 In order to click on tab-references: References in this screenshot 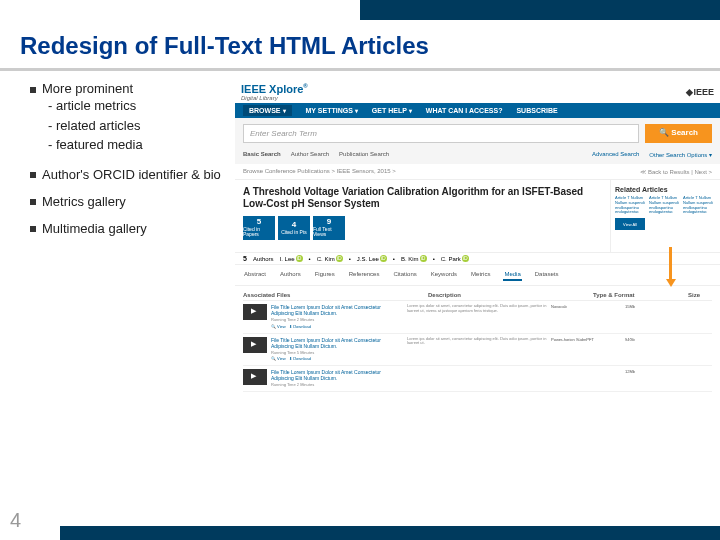, I will do `click(364, 275)`.